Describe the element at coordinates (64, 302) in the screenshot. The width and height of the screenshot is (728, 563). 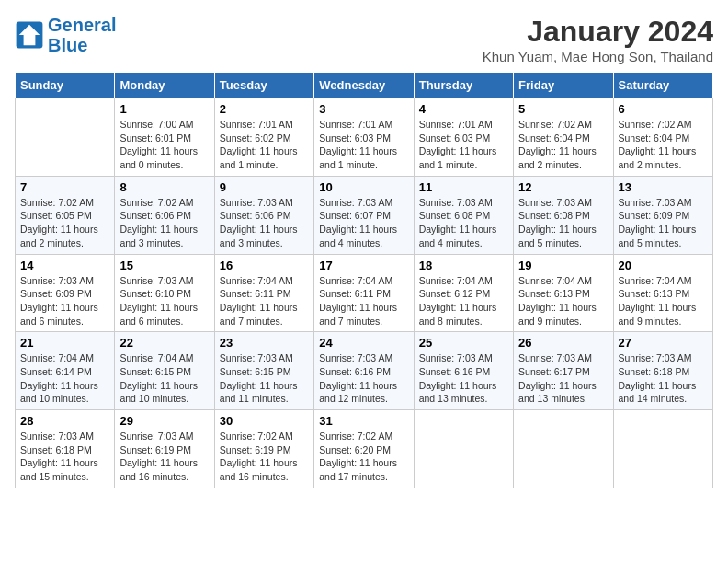
I see `day-info: Sunrise: 7:03 AM Sunset: 6:09 PM Dayligh…` at that location.